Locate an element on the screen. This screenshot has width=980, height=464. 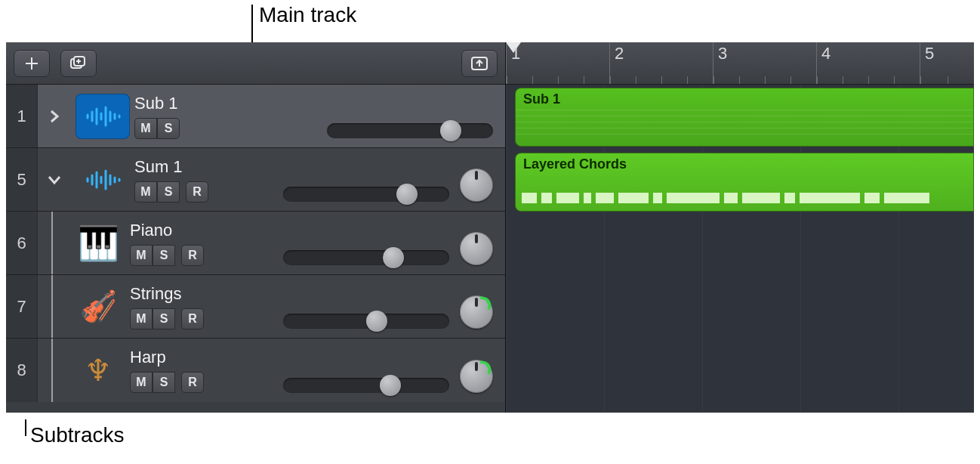
midi-notes-icon is located at coordinates (744, 192).